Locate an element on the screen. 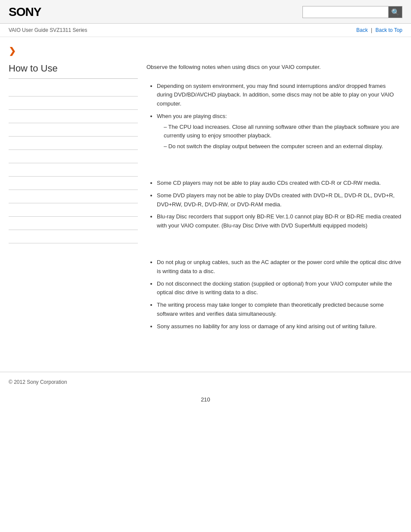  list-item: Do not switch the display output between… is located at coordinates (283, 146).